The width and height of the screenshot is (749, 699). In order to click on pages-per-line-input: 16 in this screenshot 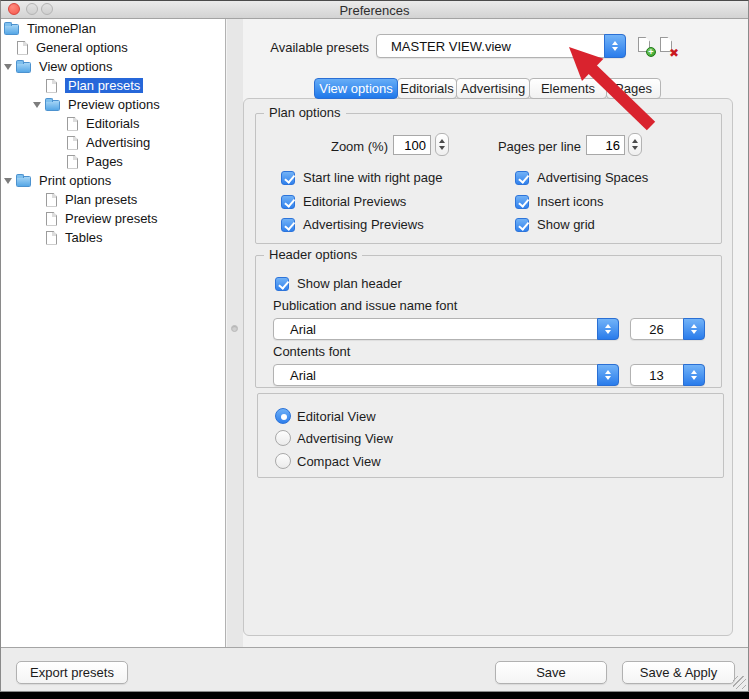, I will do `click(606, 145)`.